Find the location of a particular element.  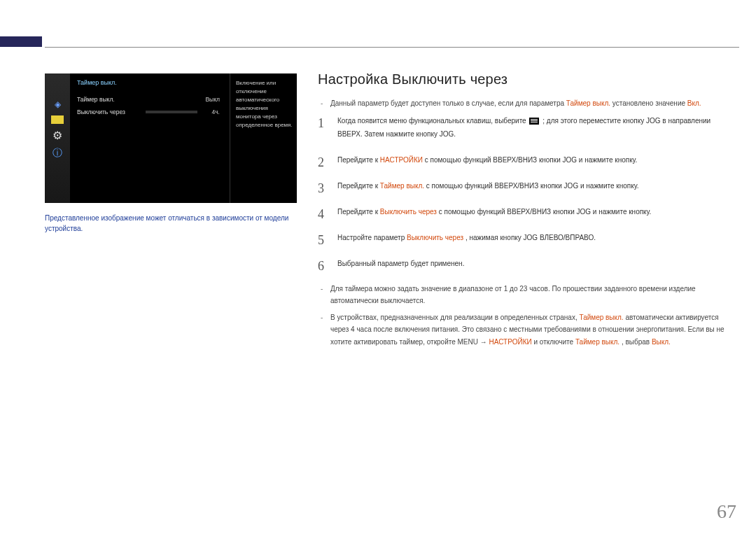

osd-row-value: Выкл is located at coordinates (211, 99).